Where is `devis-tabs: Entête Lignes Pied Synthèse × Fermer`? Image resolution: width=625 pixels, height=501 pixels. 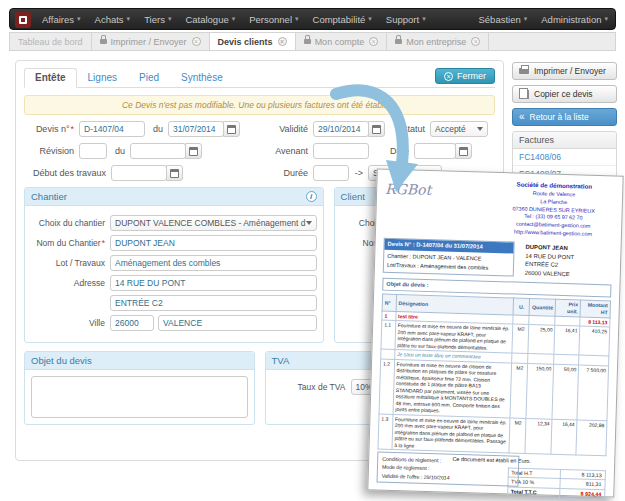 devis-tabs: Entête Lignes Pied Synthèse × Fermer is located at coordinates (260, 78).